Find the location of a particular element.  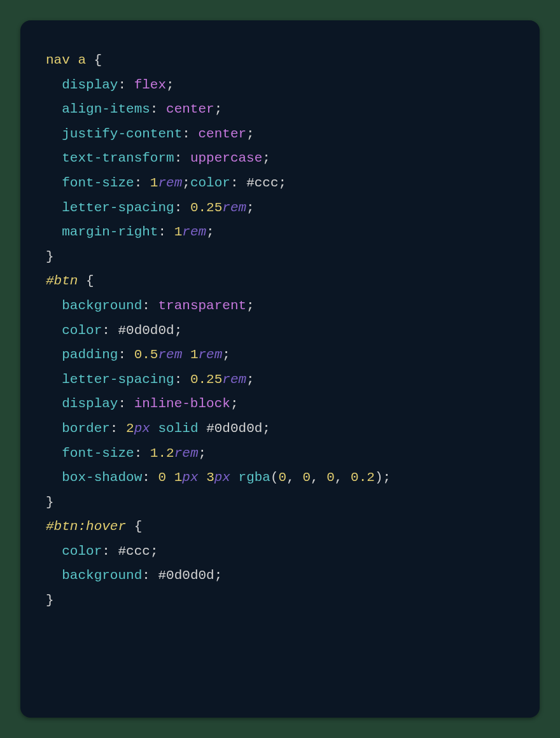

code-token: padding is located at coordinates (90, 355).